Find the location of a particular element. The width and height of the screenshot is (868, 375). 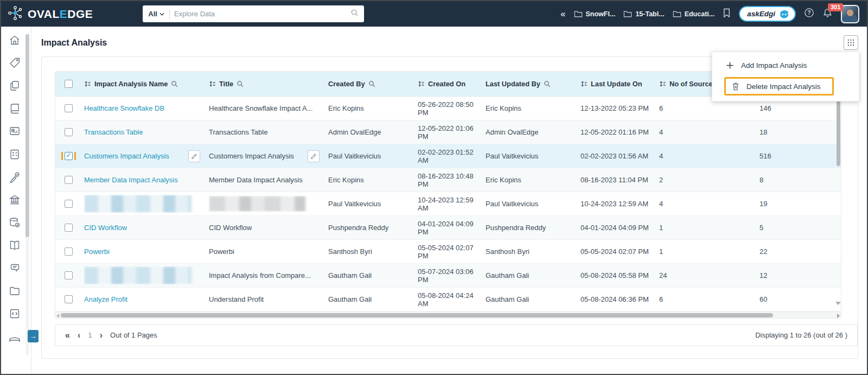

first-page-button: « is located at coordinates (67, 335).